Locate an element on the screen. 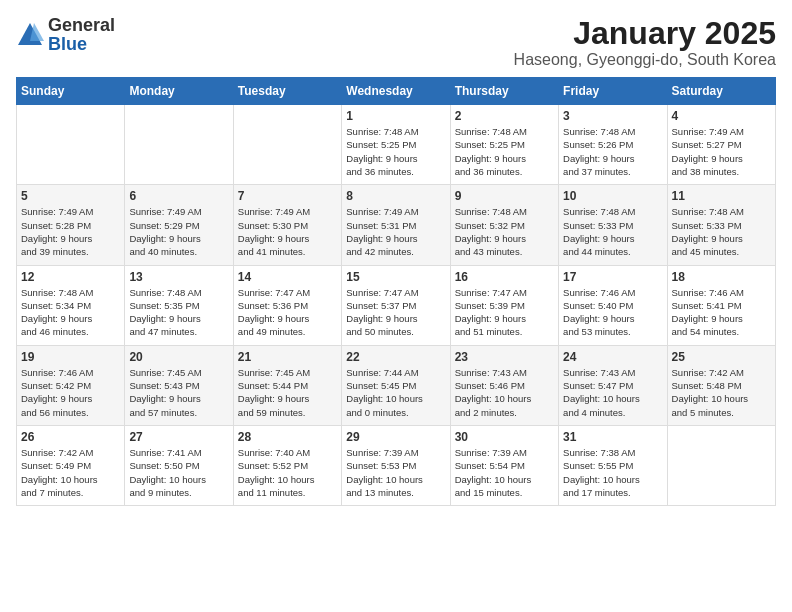  day-number: 22 is located at coordinates (396, 357).